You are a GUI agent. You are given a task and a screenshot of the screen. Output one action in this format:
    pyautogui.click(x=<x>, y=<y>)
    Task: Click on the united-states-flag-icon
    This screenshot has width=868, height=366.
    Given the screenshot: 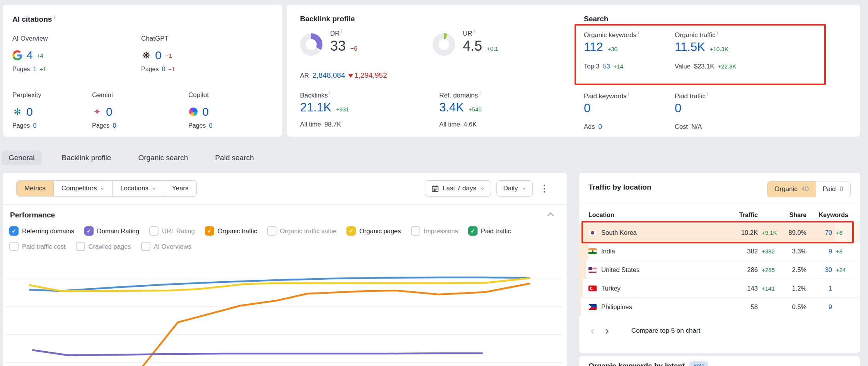 What is the action you would take?
    pyautogui.click(x=592, y=270)
    